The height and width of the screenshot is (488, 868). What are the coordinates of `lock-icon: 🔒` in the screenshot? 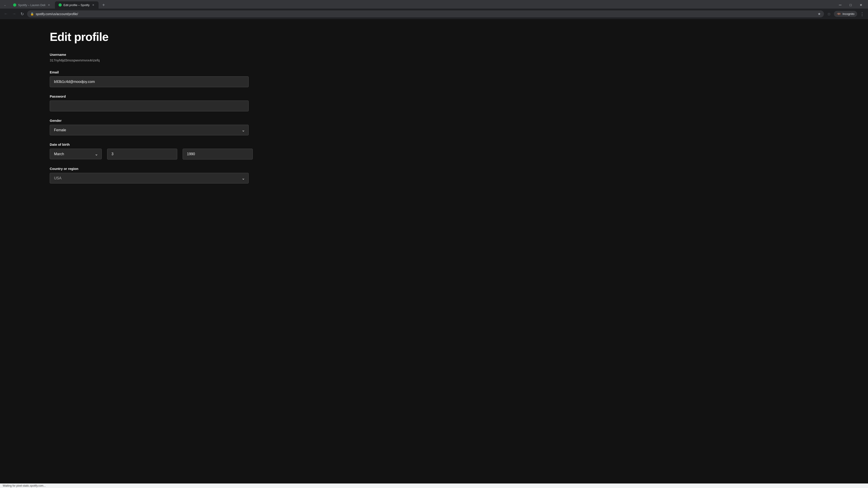 It's located at (32, 14).